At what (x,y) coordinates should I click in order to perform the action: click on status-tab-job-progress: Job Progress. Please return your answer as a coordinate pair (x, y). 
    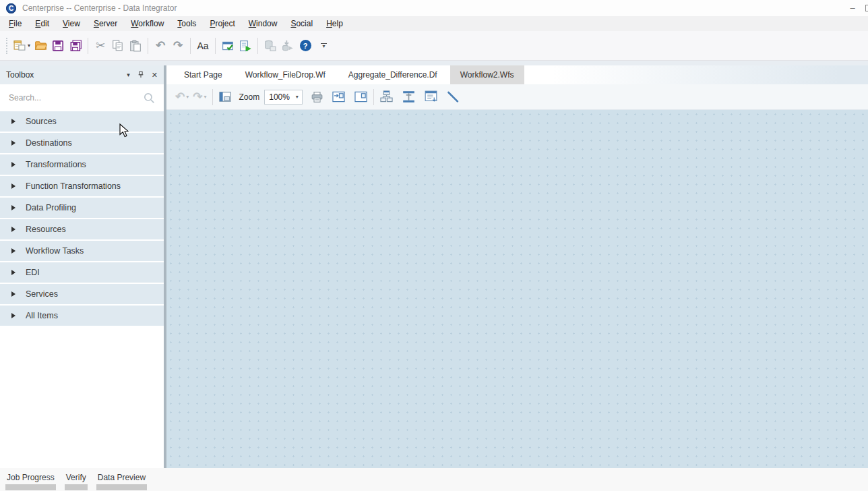
    Looking at the image, I should click on (31, 482).